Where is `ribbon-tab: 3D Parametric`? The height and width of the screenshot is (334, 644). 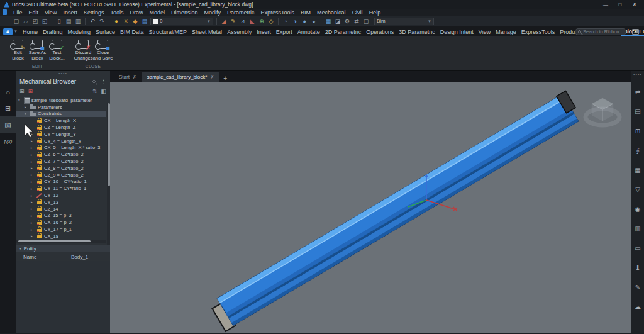 ribbon-tab: 3D Parametric is located at coordinates (417, 31).